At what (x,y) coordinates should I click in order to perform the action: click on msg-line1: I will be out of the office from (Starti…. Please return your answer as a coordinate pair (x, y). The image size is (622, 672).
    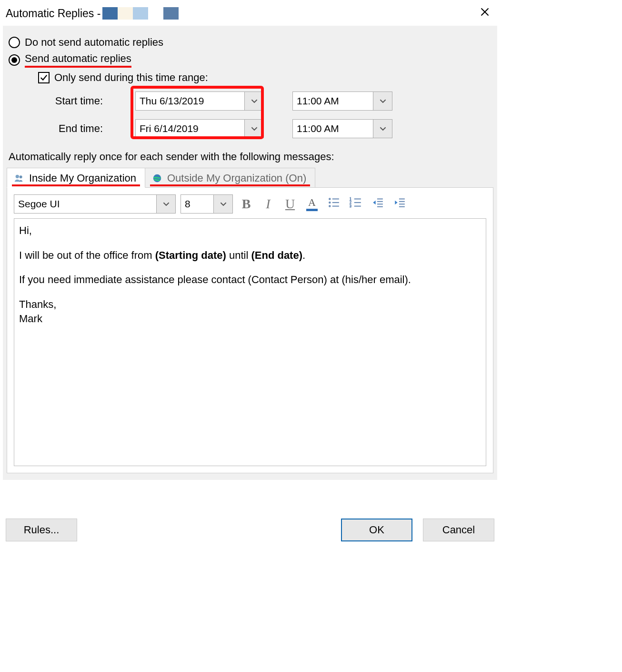
    Looking at the image, I should click on (250, 255).